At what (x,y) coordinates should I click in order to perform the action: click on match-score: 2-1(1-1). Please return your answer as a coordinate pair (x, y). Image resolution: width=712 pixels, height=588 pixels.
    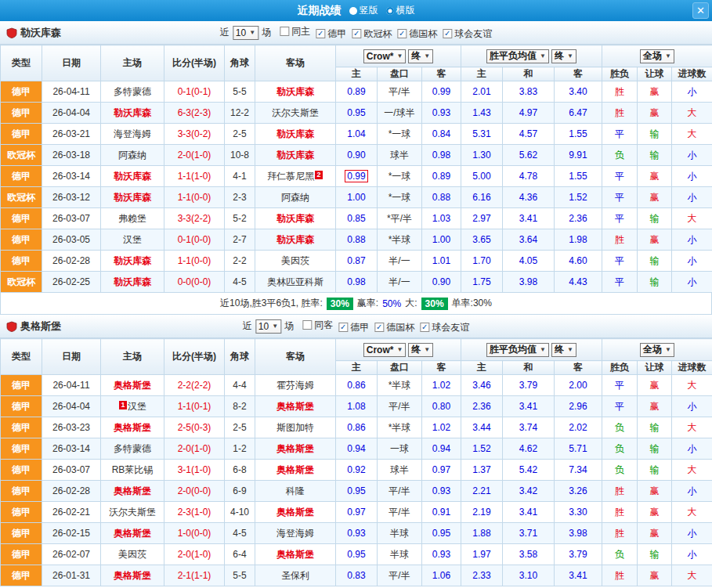
    Looking at the image, I should click on (194, 576).